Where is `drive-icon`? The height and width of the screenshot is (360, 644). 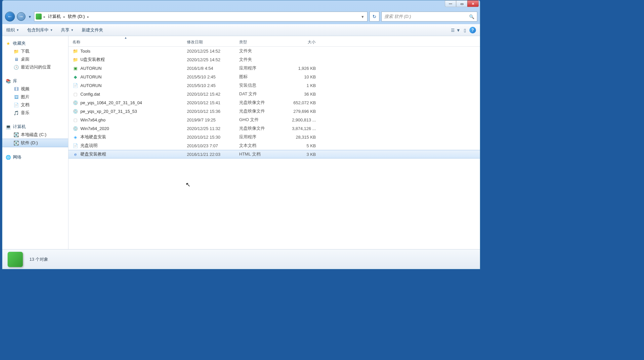 drive-icon is located at coordinates (39, 17).